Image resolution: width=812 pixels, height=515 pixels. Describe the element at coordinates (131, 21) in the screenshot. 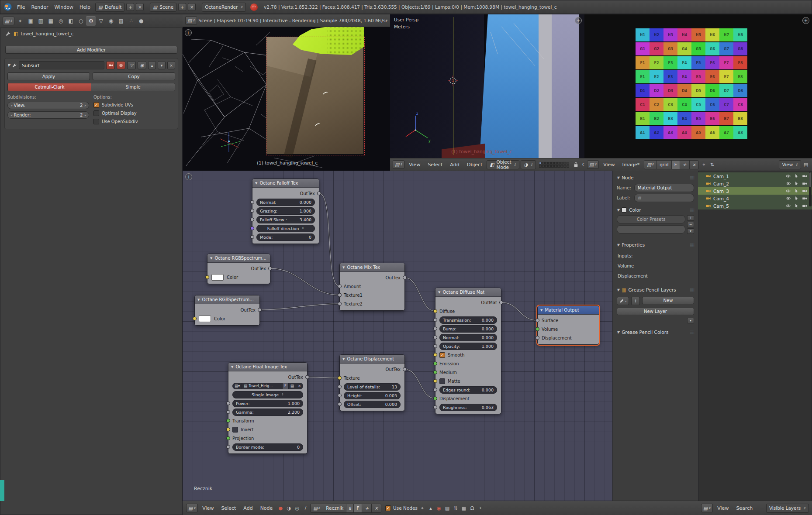

I see `tab-particles-icon: ∴` at that location.